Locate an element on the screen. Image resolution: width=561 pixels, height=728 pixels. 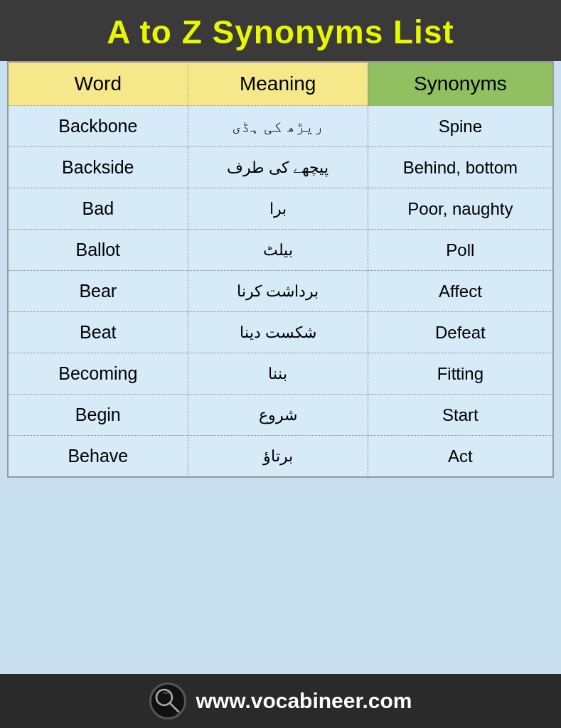
table-row: BehaveبرتاؤAct is located at coordinates (280, 456).